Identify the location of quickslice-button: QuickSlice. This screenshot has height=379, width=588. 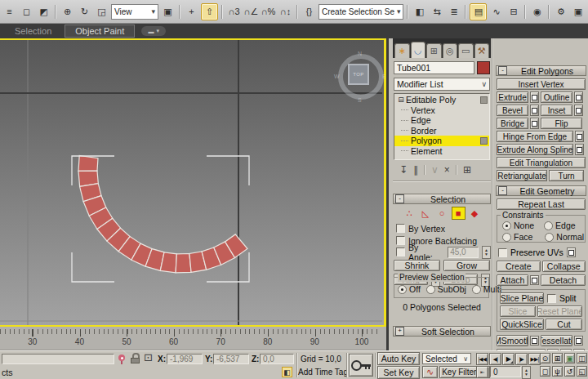
(522, 324).